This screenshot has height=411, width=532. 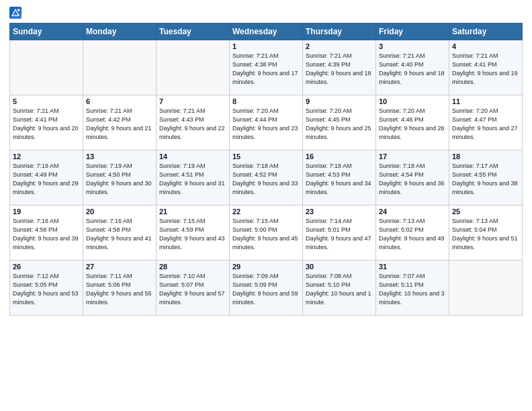 I want to click on day-info: Sunrise: 7:21 AMSunset: 4:38 PMDaylight:…, so click(x=266, y=69).